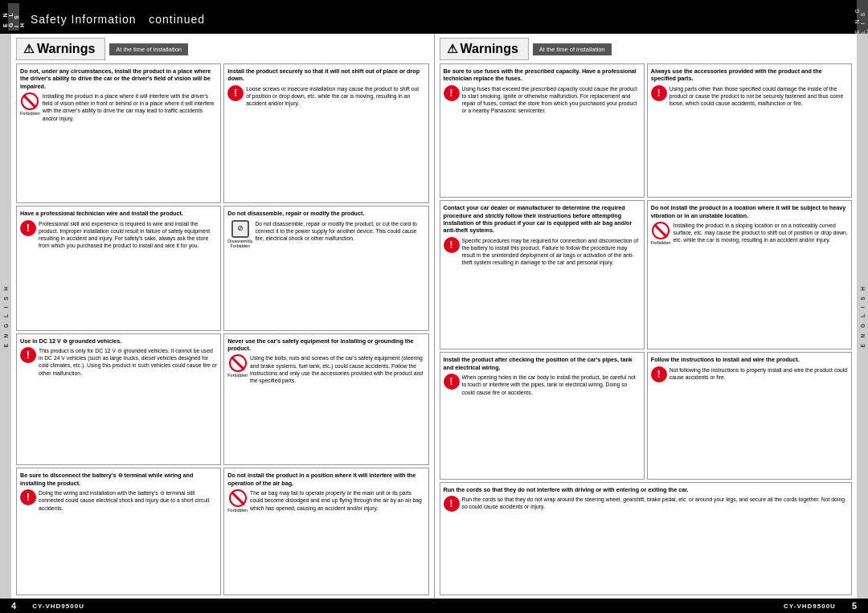 The height and width of the screenshot is (613, 868). I want to click on warn-box-5-body: ! This product is only for DC 12 V ⊖ gro…, so click(119, 362).